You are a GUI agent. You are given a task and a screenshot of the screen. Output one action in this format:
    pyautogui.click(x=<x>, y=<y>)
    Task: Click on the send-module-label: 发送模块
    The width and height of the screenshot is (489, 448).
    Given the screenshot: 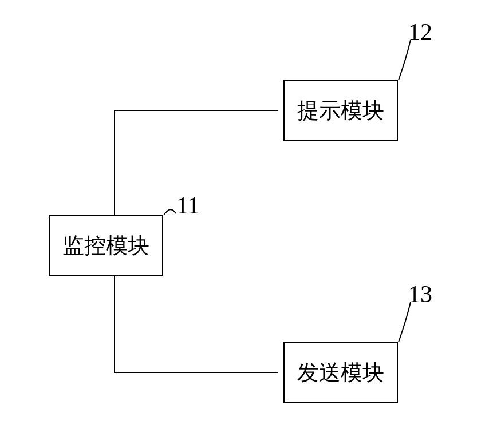 What is the action you would take?
    pyautogui.click(x=341, y=373)
    